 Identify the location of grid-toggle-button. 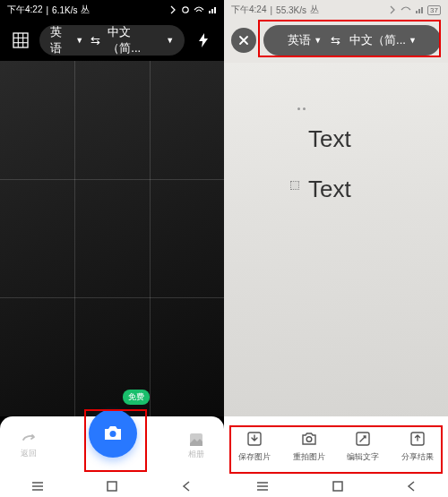
(21, 40).